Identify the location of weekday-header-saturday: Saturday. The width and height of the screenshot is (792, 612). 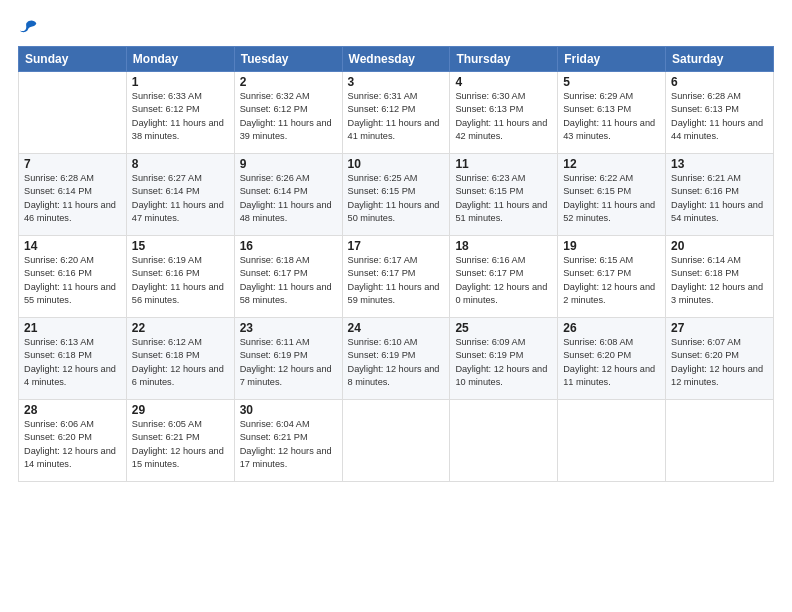
(720, 60).